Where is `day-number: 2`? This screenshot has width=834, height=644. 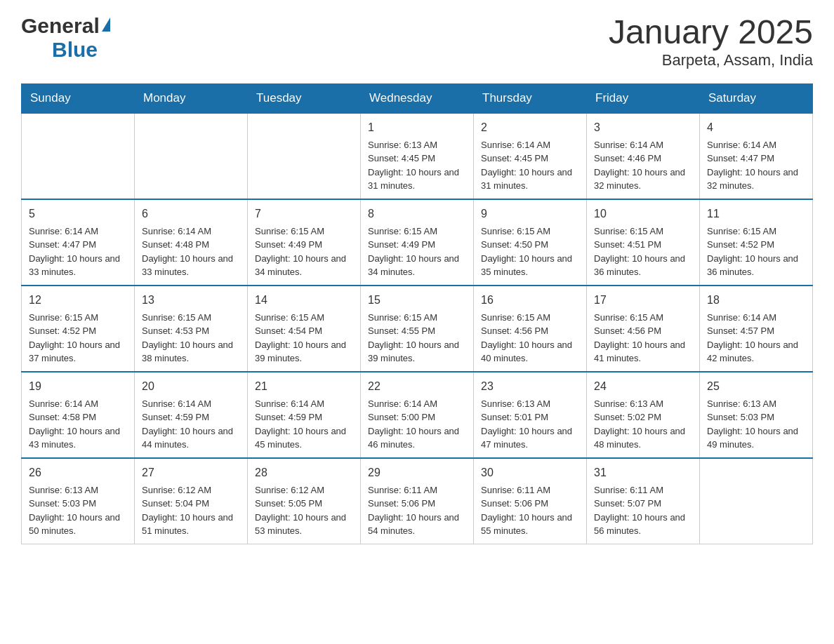 day-number: 2 is located at coordinates (530, 128).